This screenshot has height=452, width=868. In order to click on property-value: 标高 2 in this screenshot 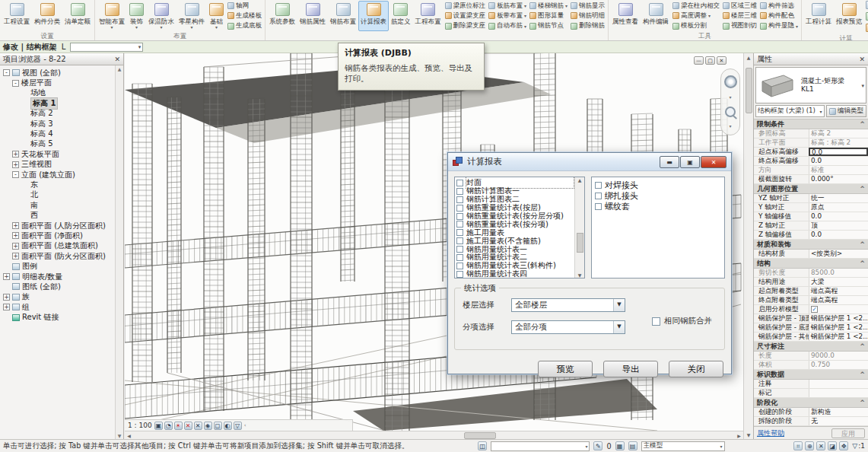, I will do `click(838, 134)`.